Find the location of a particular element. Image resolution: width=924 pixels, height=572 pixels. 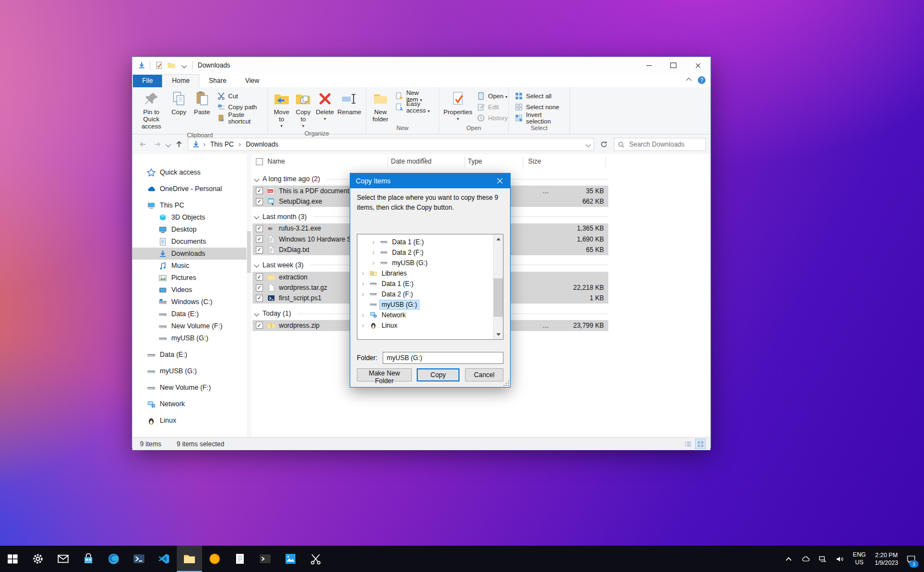

dialog-close-button is located at coordinates (500, 181).